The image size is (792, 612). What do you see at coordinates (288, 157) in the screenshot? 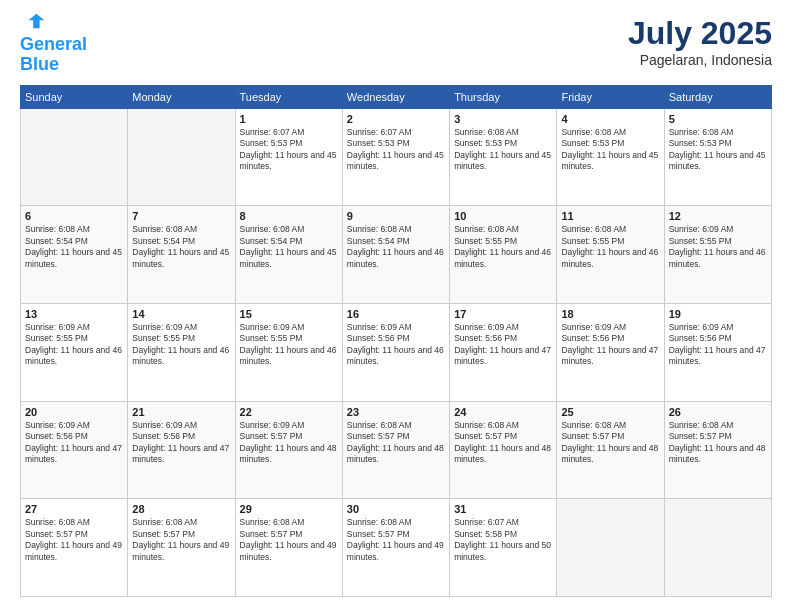
I see `table-row: 1Sunrise: 6:07 AMSunset: 5:53 PMDaylight…` at bounding box center [288, 157].